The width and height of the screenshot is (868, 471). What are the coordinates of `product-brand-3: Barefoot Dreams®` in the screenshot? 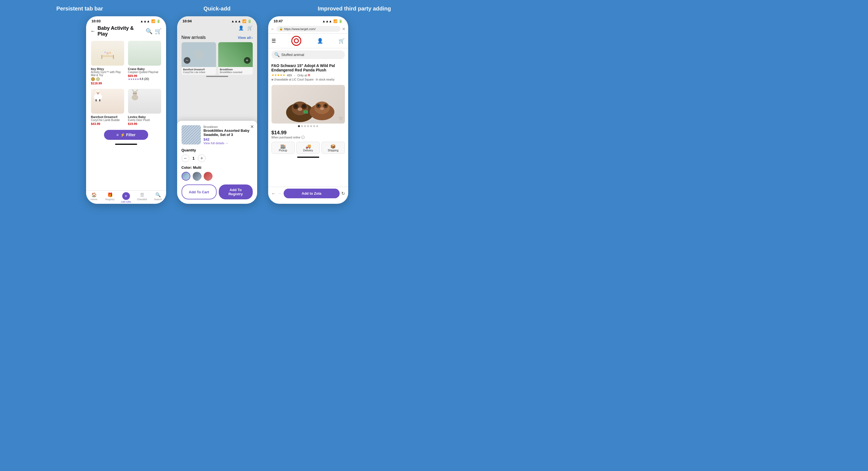 It's located at (107, 117).